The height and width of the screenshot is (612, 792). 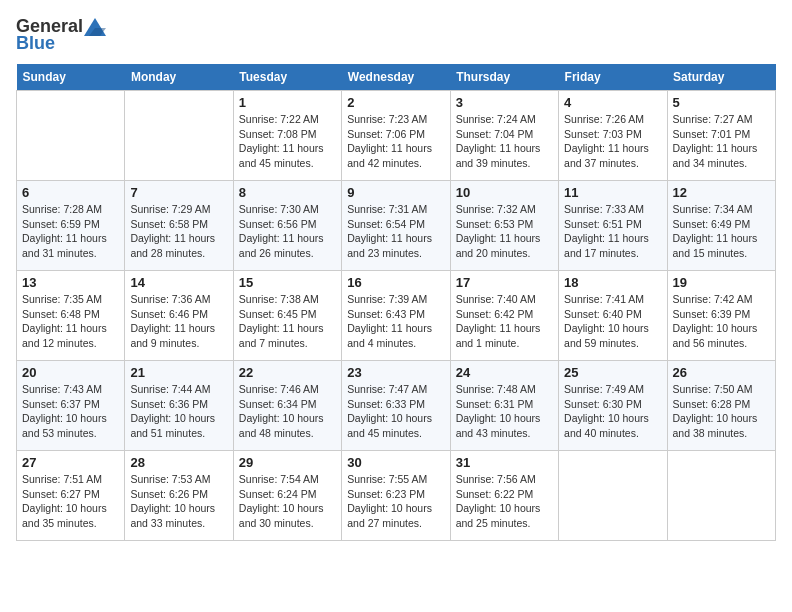 I want to click on calendar-cell: 29Sunrise: 7:54 AMSunset: 6:24 PMDayligh…, so click(x=287, y=496).